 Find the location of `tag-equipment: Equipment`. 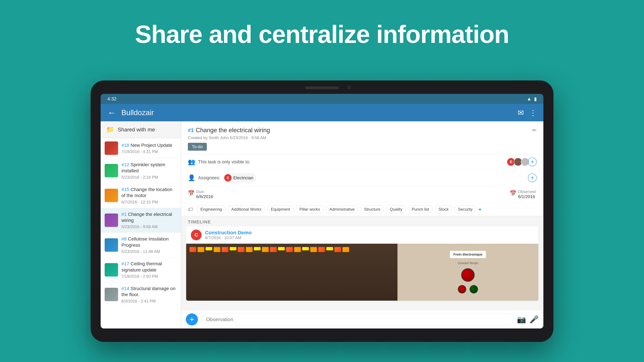

tag-equipment: Equipment is located at coordinates (280, 209).